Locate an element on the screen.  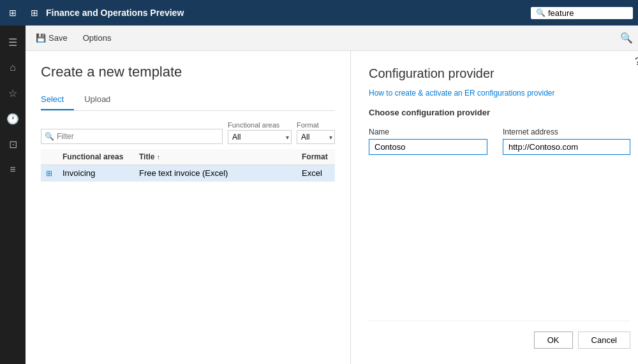
app-logo-area: ⊞ is located at coordinates (13, 13).